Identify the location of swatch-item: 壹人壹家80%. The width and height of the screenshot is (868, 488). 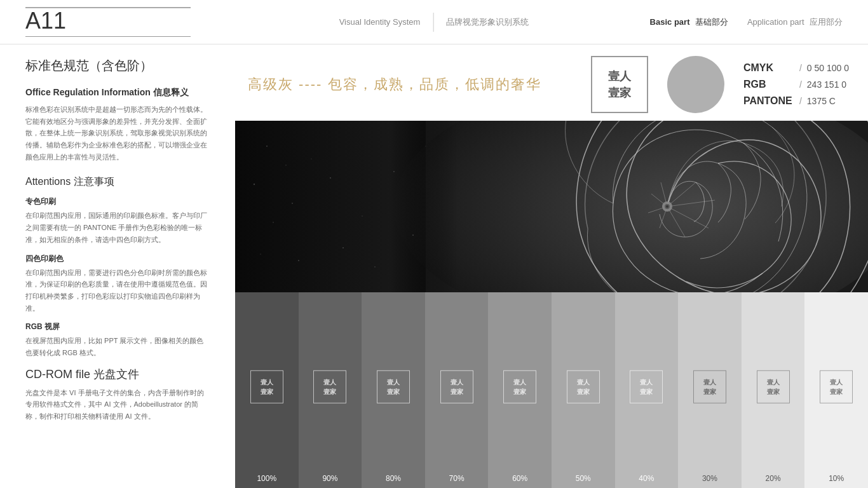
(393, 390).